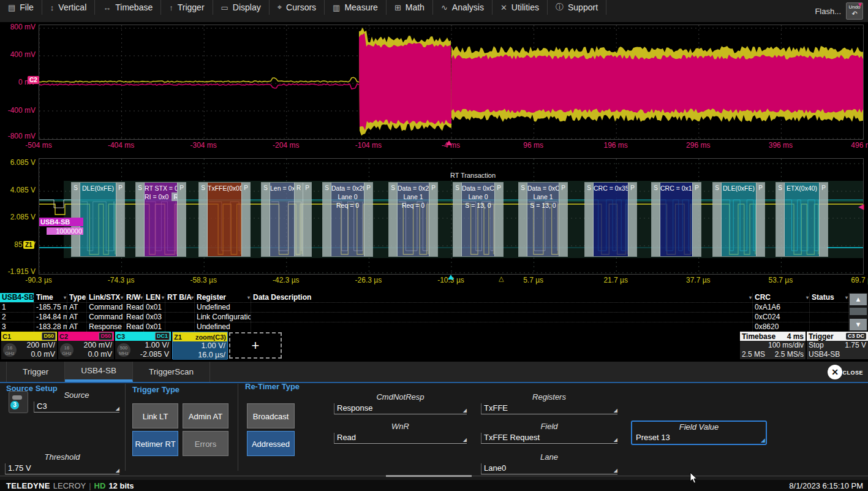 The height and width of the screenshot is (491, 868). I want to click on column-header-len: LEN▾, so click(154, 298).